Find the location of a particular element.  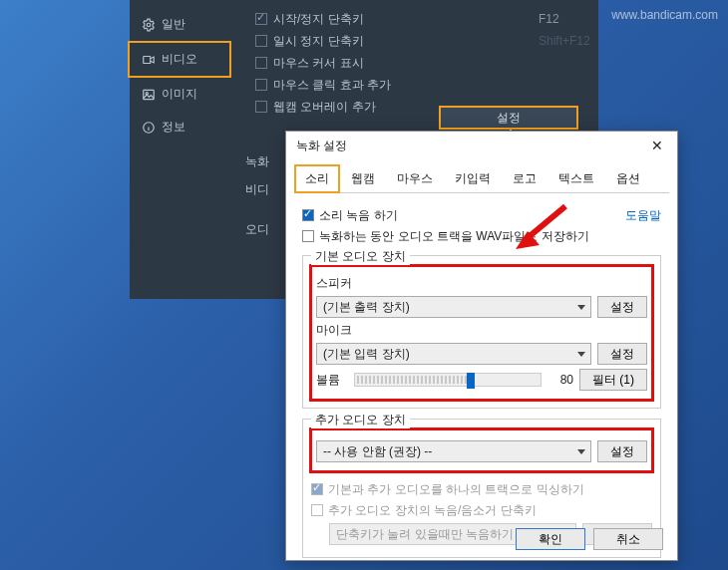

highlight-box: -- 사용 안함 (권장) -- 설정 is located at coordinates (482, 450).